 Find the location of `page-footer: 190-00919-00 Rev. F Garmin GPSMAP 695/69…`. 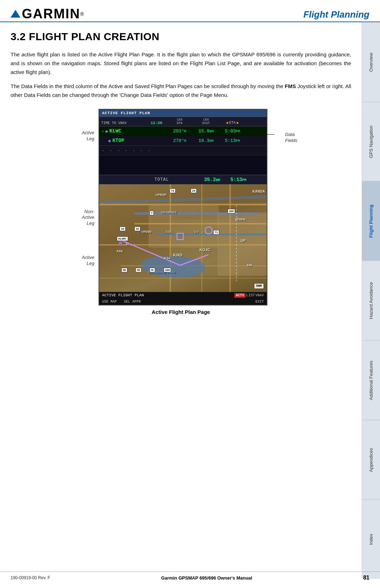

page-footer: 190-00919-00 Rev. F Garmin GPSMAP 695/69… is located at coordinates (190, 576).